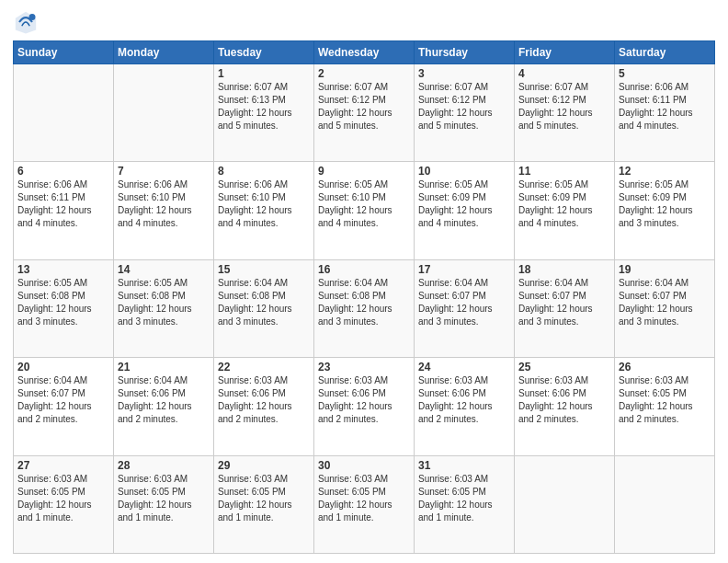 The width and height of the screenshot is (728, 563). I want to click on day-number: 5, so click(665, 74).